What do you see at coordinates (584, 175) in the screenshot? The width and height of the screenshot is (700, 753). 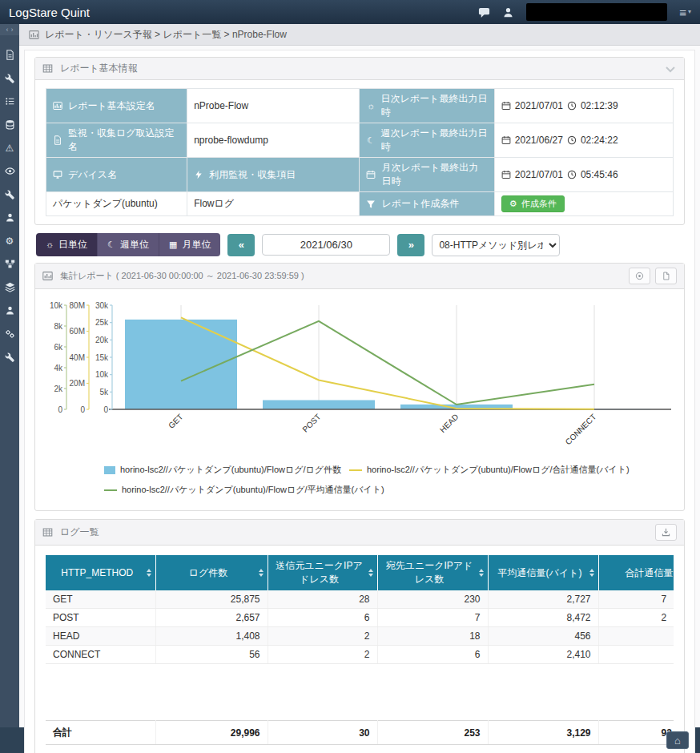 I see `monthly-output-value: 2021/07/0105:45:46` at bounding box center [584, 175].